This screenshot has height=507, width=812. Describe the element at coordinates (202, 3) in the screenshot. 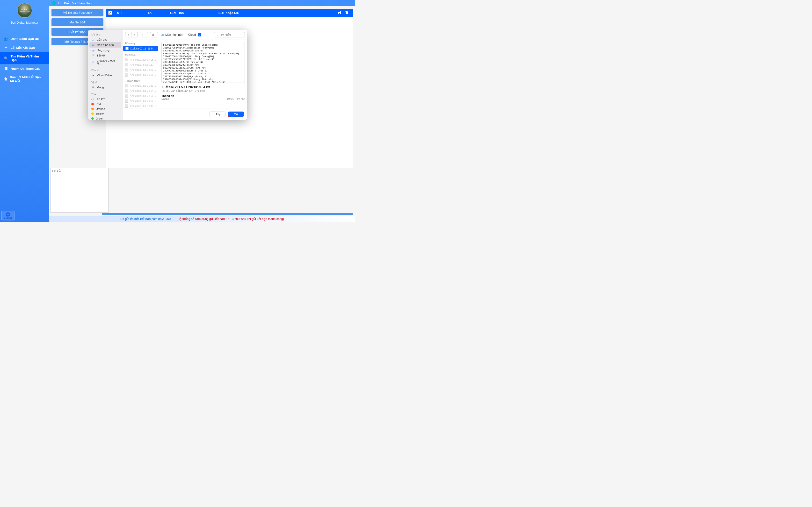

I see `titlebar: i Tìm Kiếm Và Thêm Bạn` at that location.